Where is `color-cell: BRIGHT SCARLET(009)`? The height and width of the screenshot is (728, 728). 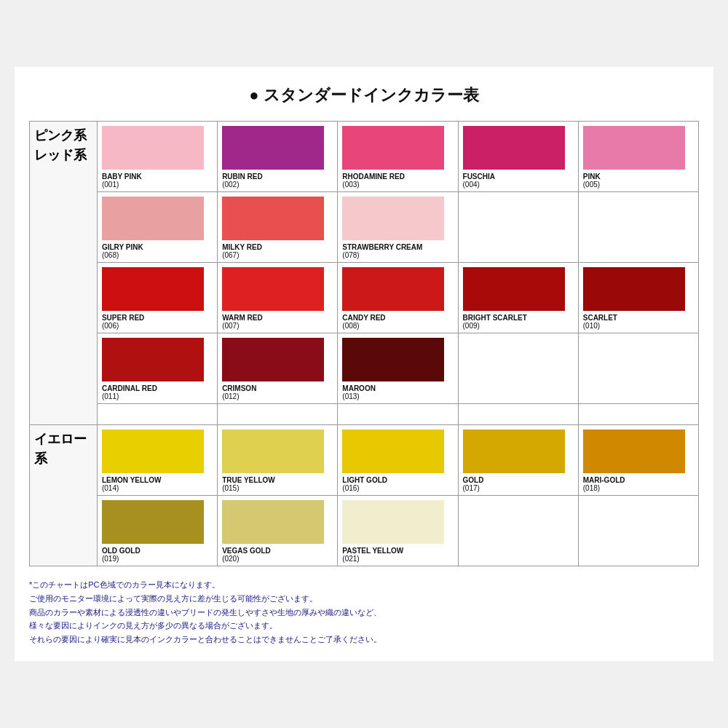
color-cell: BRIGHT SCARLET(009) is located at coordinates (518, 298).